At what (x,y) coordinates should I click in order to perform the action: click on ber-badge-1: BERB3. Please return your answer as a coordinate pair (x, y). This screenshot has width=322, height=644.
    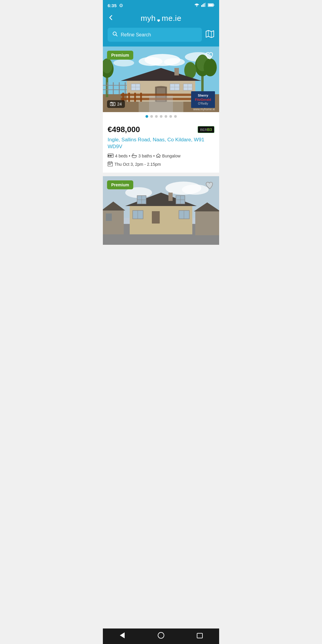
    Looking at the image, I should click on (206, 129).